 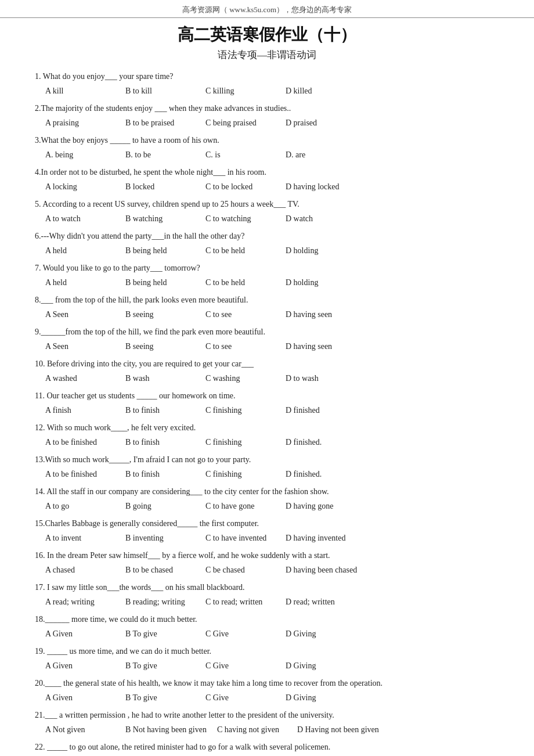 What do you see at coordinates (240, 570) in the screenshot?
I see `option-16-2: C be chased` at bounding box center [240, 570].